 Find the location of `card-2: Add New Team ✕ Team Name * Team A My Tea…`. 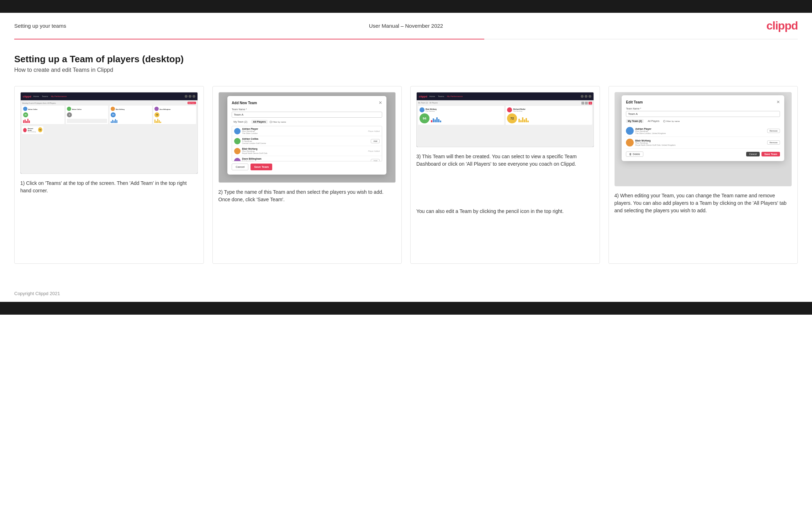

card-2: Add New Team ✕ Team Name * Team A My Tea… is located at coordinates (307, 175).